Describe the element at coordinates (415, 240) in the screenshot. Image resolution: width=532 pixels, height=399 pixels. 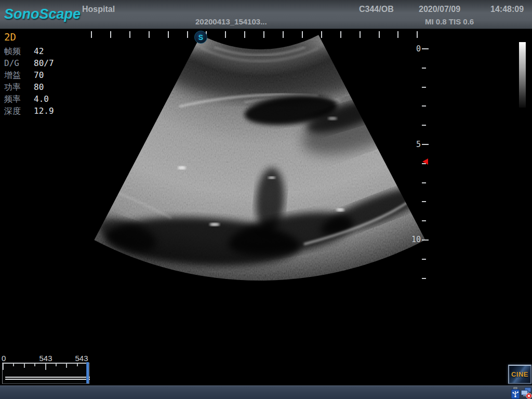
I see `depth-label-10: 10` at that location.